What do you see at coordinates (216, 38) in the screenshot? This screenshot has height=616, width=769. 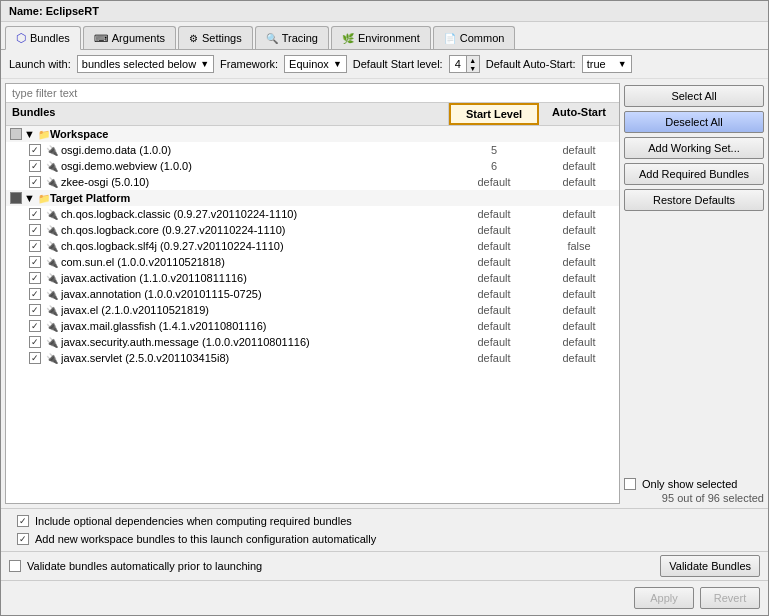 I see `tab-settings: ⚙ Settings` at bounding box center [216, 38].